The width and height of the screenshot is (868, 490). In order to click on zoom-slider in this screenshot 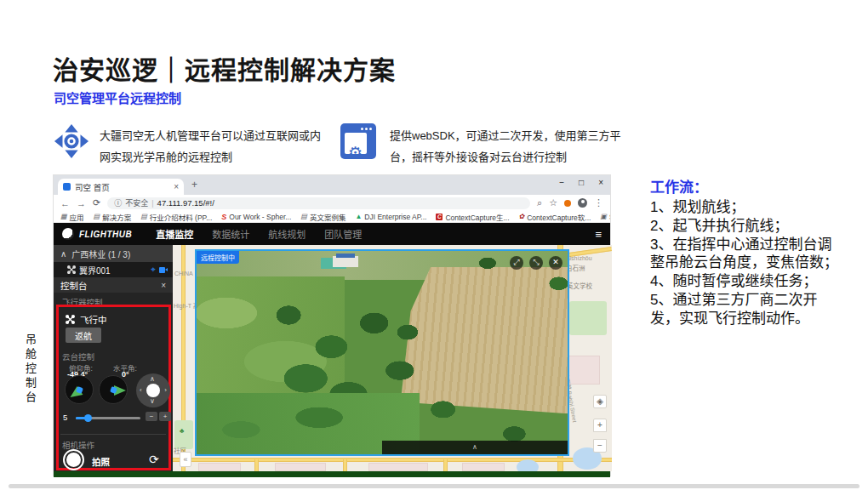, I will do `click(108, 419)`.